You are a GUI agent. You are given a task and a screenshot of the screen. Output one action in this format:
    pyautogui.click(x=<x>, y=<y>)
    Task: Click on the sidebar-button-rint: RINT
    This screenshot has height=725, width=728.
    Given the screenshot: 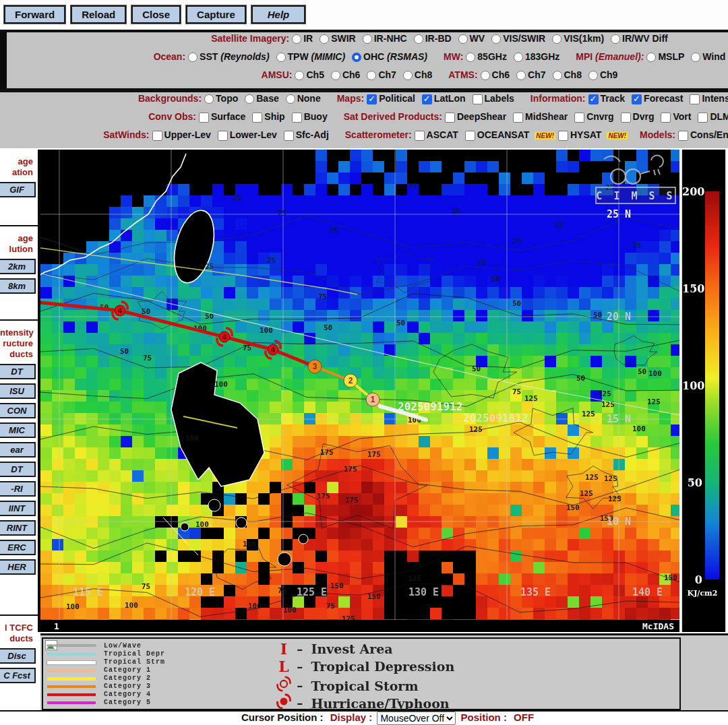 What is the action you would take?
    pyautogui.click(x=18, y=528)
    